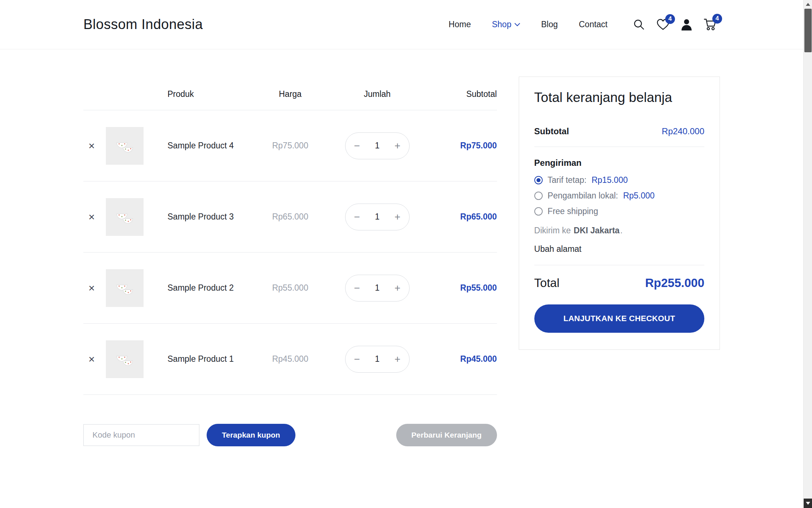 The image size is (812, 508). Describe the element at coordinates (290, 94) in the screenshot. I see `column-header-price: Harga` at that location.